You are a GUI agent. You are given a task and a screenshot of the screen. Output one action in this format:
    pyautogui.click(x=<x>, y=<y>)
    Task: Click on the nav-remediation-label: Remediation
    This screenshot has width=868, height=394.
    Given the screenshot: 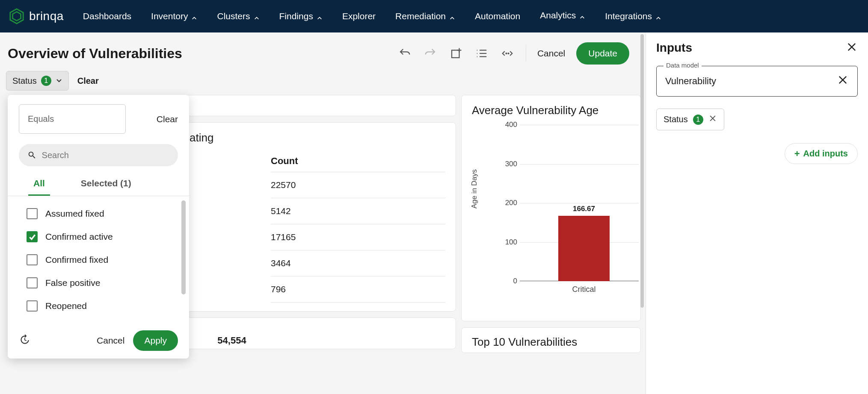 What is the action you would take?
    pyautogui.click(x=421, y=16)
    